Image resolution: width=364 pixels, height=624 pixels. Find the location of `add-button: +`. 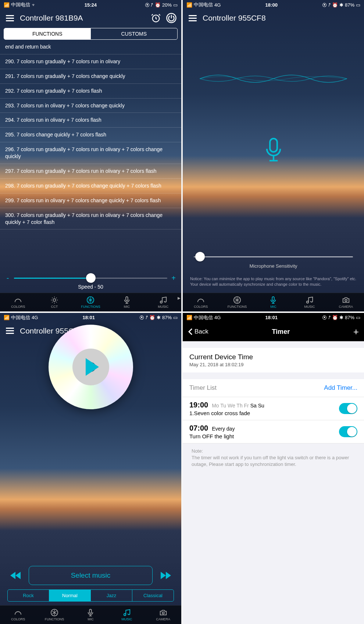

add-button: + is located at coordinates (356, 332).